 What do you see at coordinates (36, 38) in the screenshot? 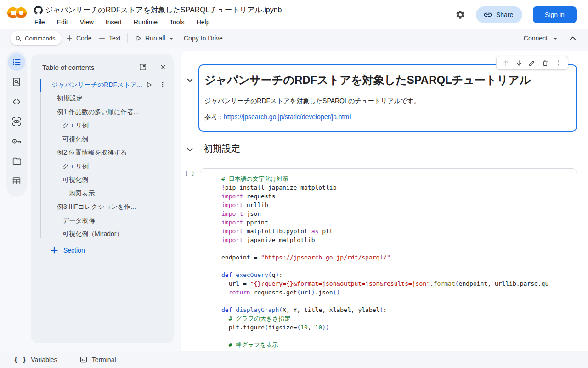
I see `commands-button: Commands` at bounding box center [36, 38].